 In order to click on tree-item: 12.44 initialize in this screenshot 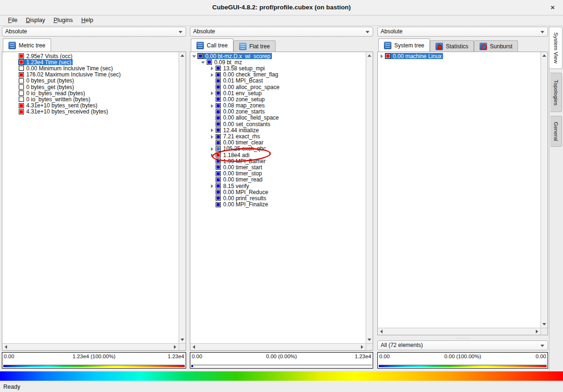, I will do `click(238, 130)`.